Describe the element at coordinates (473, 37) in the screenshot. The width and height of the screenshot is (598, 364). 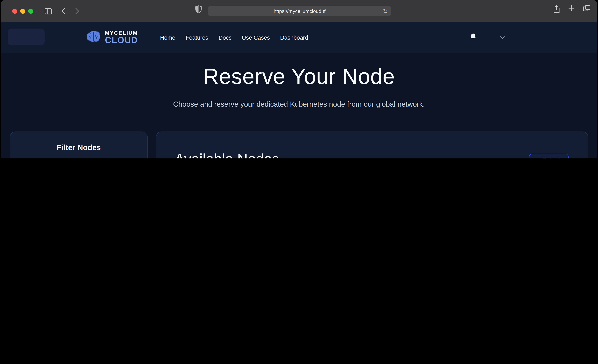
I see `notifications-bell-icon` at that location.